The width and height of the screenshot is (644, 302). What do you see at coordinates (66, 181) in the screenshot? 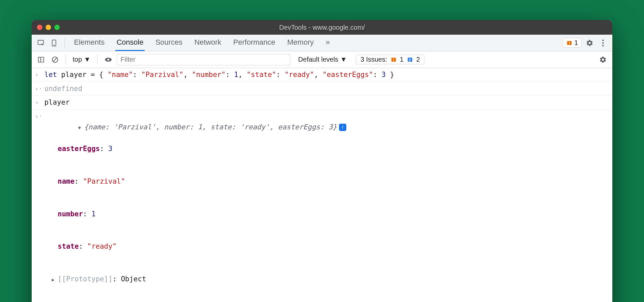
I see `object-key: name` at bounding box center [66, 181].